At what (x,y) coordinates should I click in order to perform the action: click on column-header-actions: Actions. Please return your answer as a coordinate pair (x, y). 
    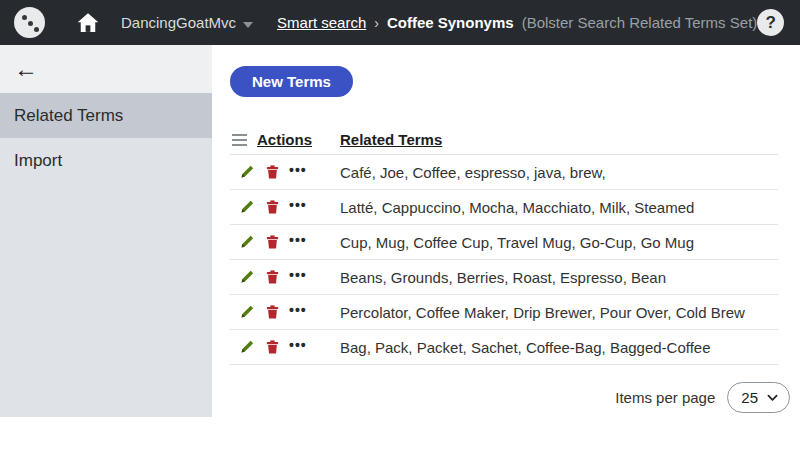
    Looking at the image, I should click on (284, 140).